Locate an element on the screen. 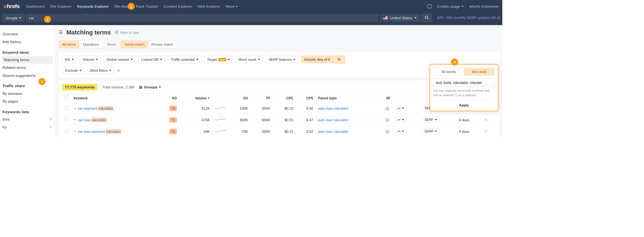 The height and width of the screenshot is (237, 644). include-hint: You can separate terms with commas and u… is located at coordinates (464, 93).